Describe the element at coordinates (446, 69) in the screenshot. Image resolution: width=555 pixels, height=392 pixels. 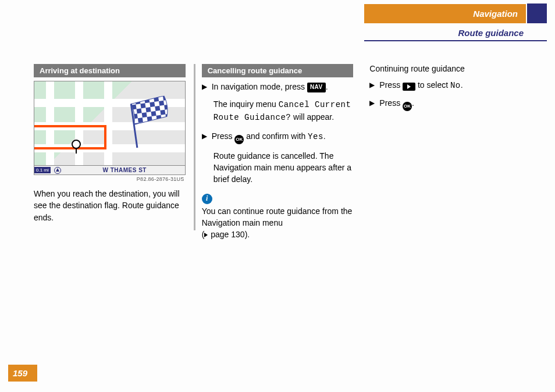
I see `subheading-continuing: Continuing route guidance` at that location.